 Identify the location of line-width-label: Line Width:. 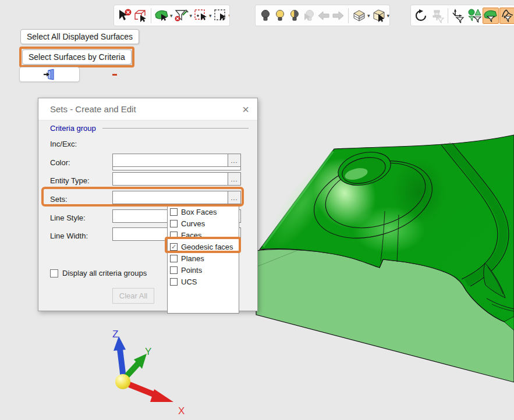
(69, 236).